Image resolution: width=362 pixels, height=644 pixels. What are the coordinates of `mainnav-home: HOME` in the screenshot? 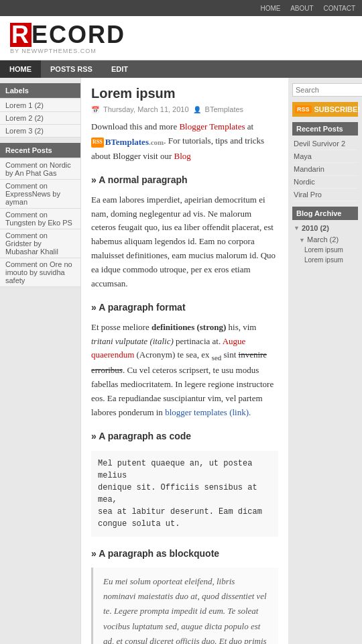 It's located at (20, 69).